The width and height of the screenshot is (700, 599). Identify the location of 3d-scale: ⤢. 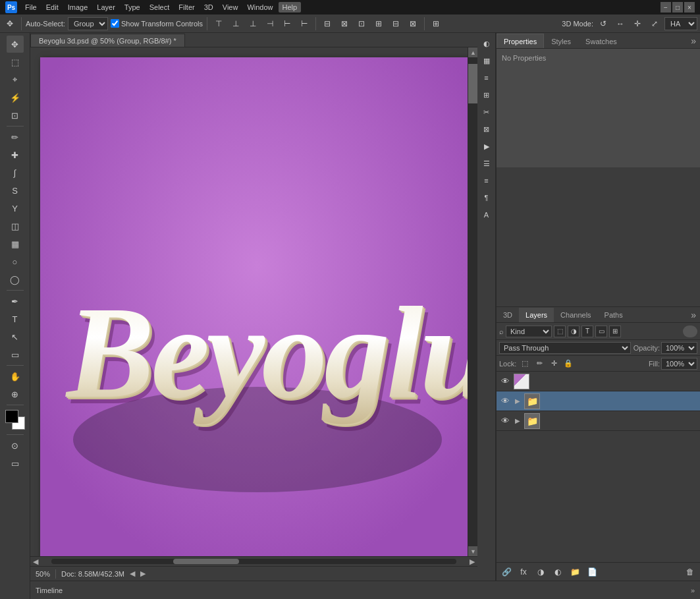
(655, 24).